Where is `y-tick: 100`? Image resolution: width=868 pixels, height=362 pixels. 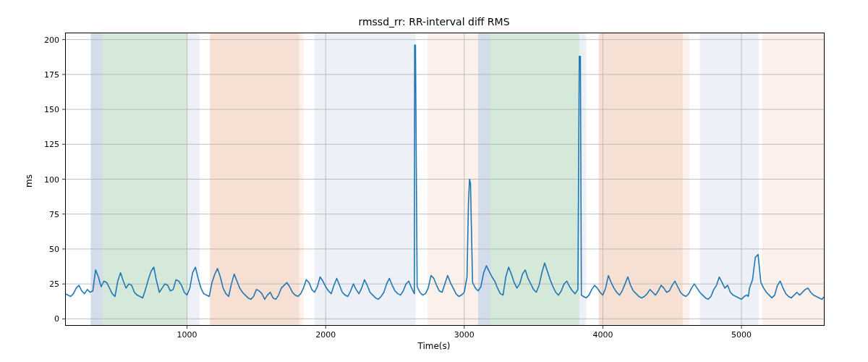 y-tick: 100 is located at coordinates (55, 180).